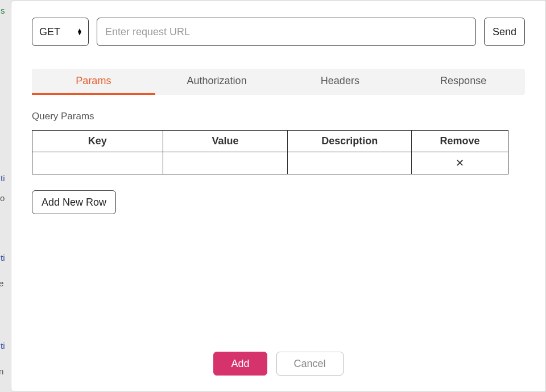 This screenshot has width=546, height=392. Describe the element at coordinates (98, 164) in the screenshot. I see `param-key-cell` at that location.